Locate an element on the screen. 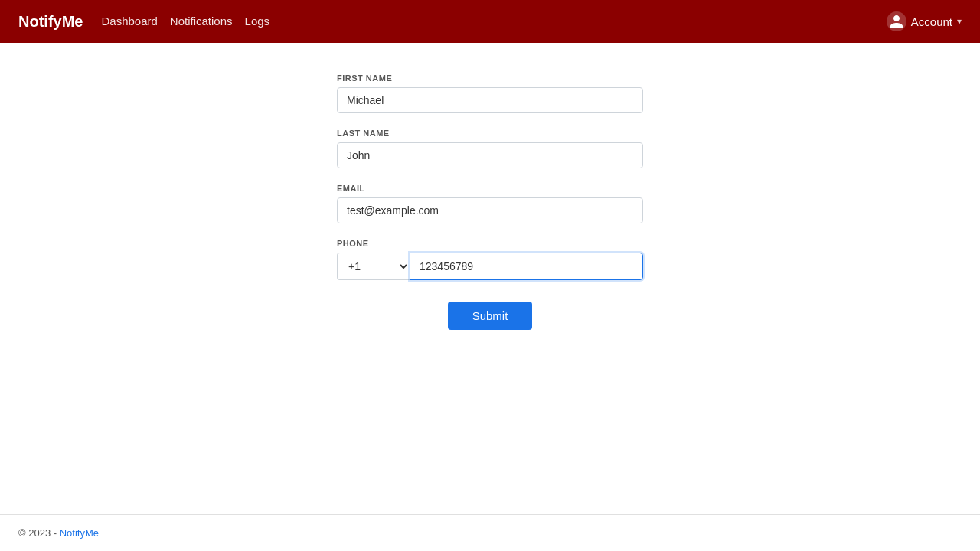  first-name-input is located at coordinates (490, 100).